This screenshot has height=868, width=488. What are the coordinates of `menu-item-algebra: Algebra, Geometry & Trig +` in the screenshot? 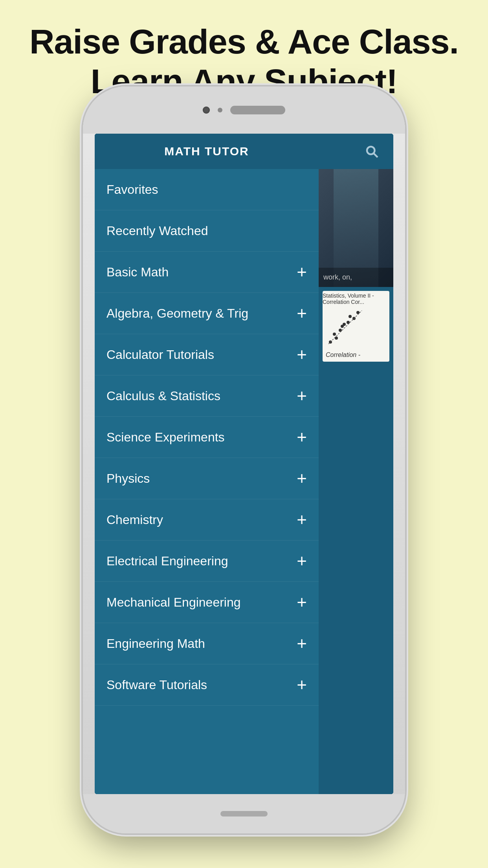 It's located at (207, 314).